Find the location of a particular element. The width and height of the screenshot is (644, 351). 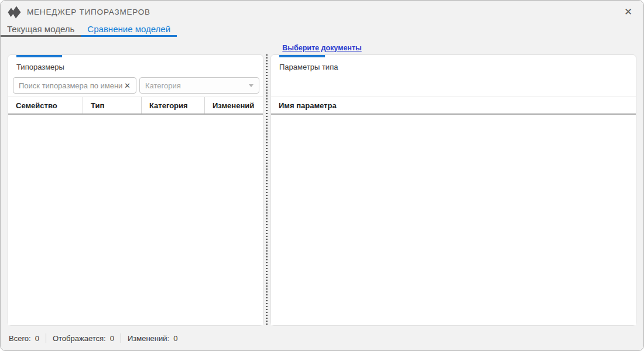

column-header-changes: Изменений is located at coordinates (234, 105).